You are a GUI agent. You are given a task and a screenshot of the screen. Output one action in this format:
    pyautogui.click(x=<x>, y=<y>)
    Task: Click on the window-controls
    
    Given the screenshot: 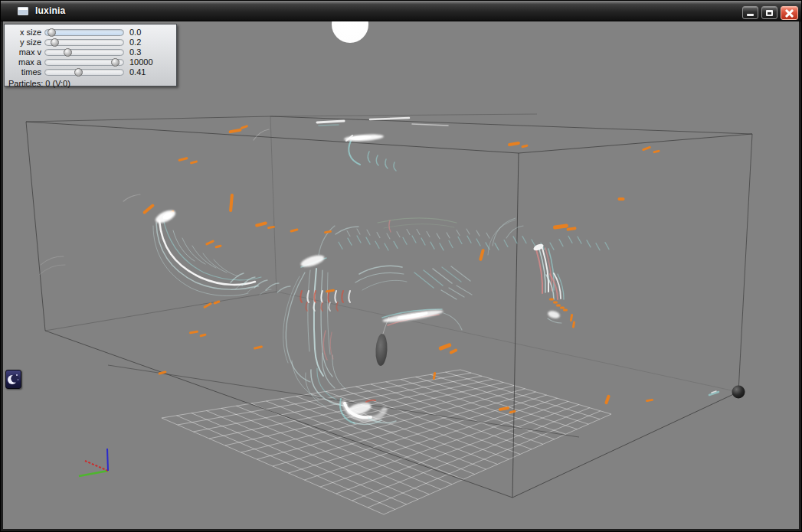 What is the action you would take?
    pyautogui.click(x=771, y=13)
    